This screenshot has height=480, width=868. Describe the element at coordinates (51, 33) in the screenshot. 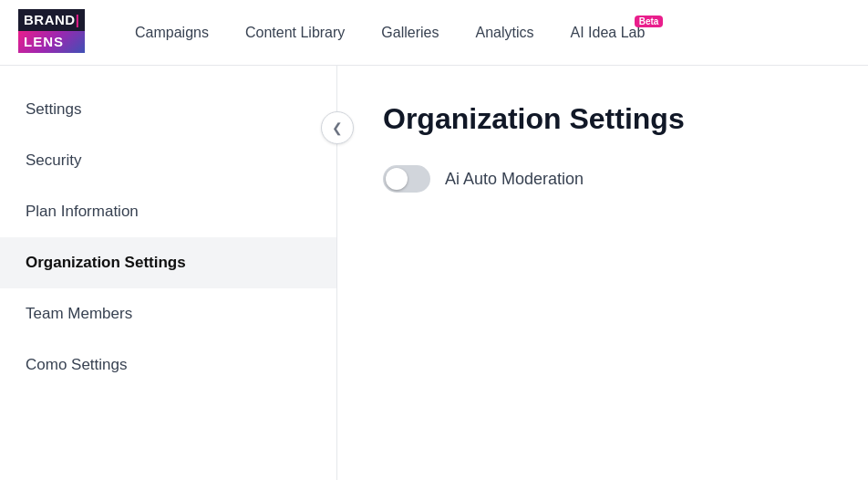

I see `logo: BRAND| LENS` at that location.